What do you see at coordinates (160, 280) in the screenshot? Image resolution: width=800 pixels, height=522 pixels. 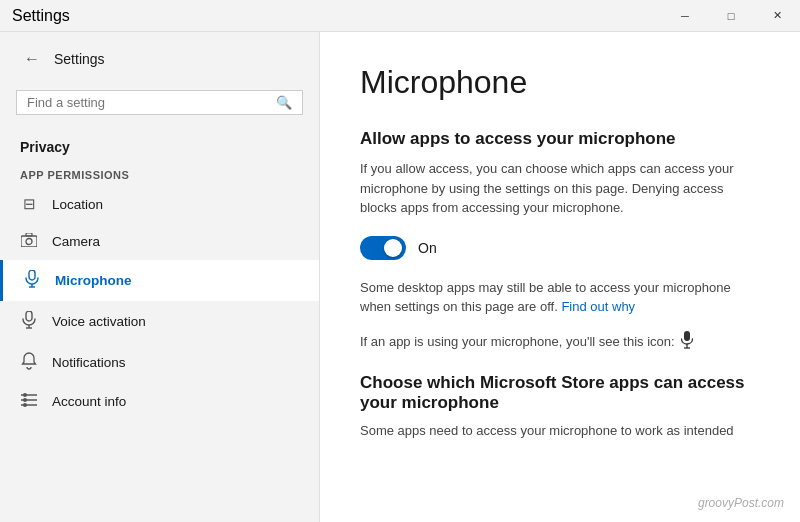 I see `sidebar-item-microphone: Microphone` at bounding box center [160, 280].